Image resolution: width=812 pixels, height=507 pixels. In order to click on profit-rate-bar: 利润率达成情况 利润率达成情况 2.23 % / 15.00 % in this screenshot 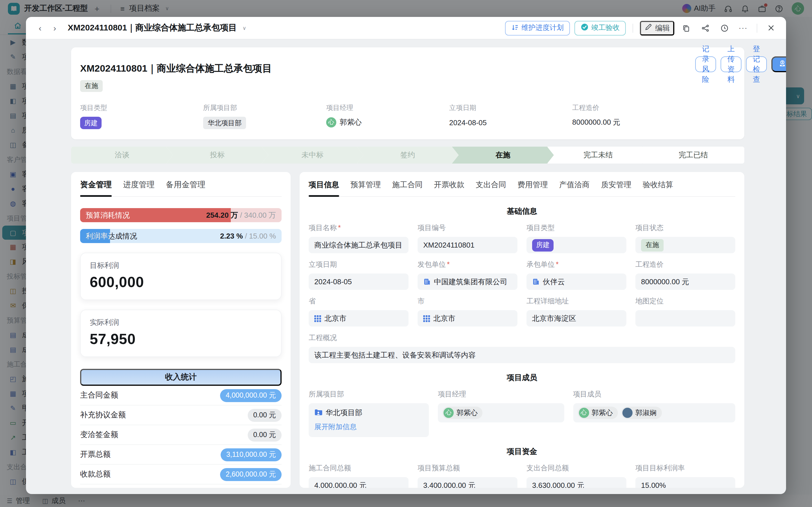, I will do `click(181, 236)`.